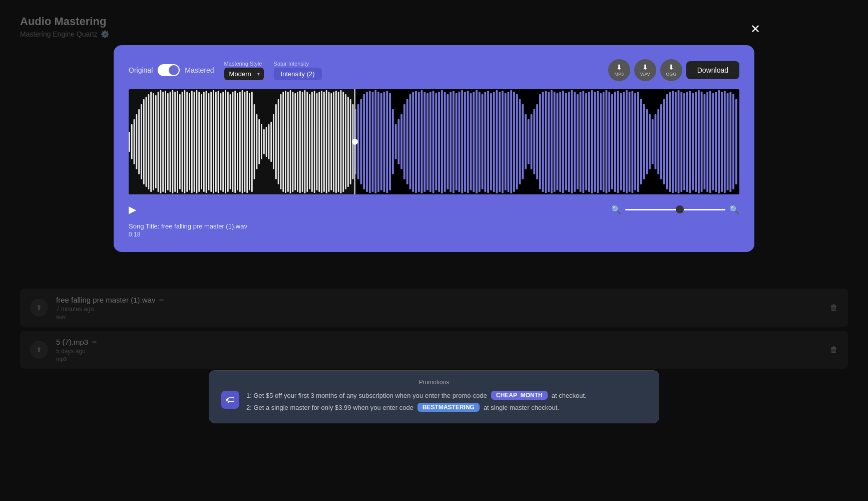 The height and width of the screenshot is (501, 868). Describe the element at coordinates (298, 74) in the screenshot. I see `intensity-button: Intensity (2)` at that location.